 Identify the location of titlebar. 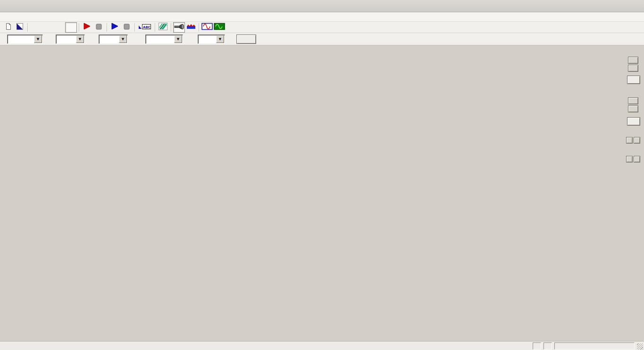
(322, 6).